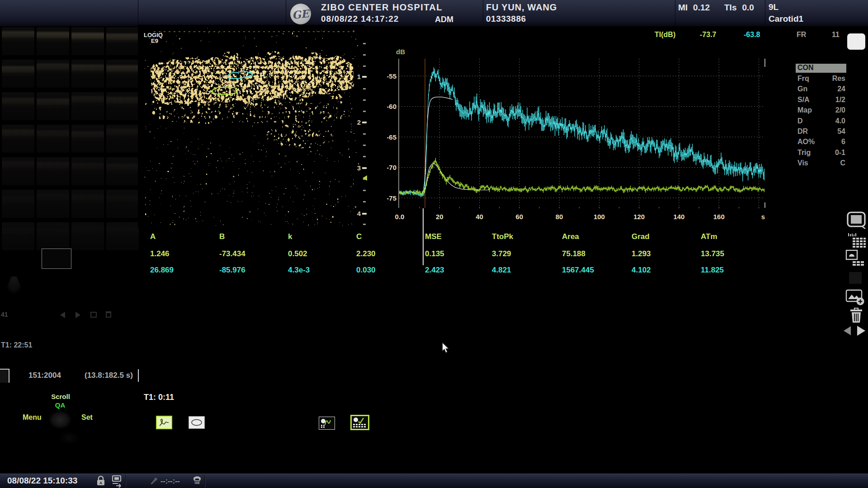  What do you see at coordinates (392, 107) in the screenshot?
I see `svg-text: -60` at bounding box center [392, 107].